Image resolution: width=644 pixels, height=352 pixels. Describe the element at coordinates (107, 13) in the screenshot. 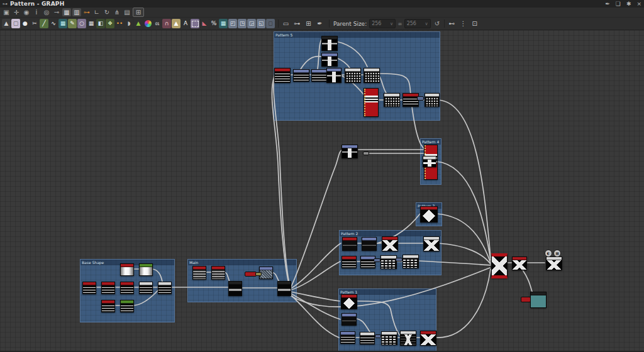

I see `rotate-link-icon: ↻` at that location.